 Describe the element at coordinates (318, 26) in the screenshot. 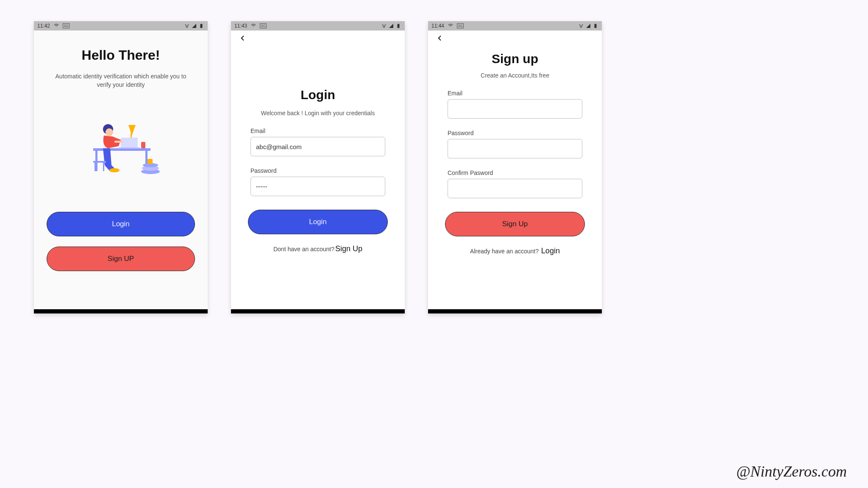

I see `status-bar: 11:43 3G` at that location.